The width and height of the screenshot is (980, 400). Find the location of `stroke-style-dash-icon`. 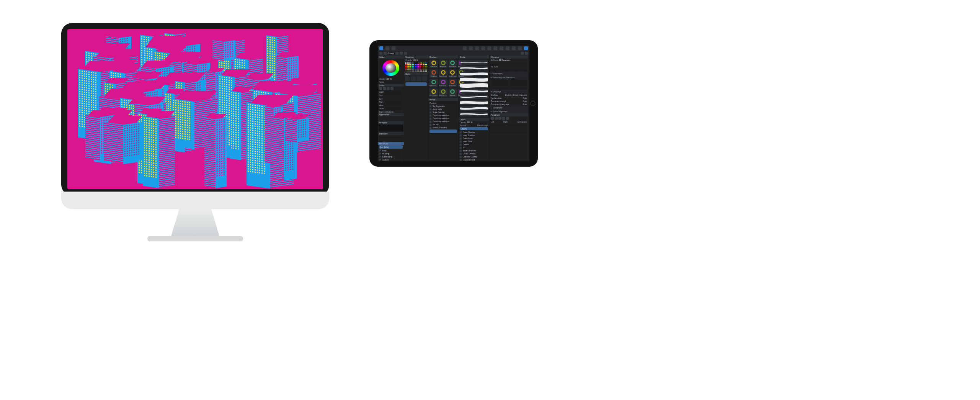

stroke-style-dash-icon is located at coordinates (388, 89).